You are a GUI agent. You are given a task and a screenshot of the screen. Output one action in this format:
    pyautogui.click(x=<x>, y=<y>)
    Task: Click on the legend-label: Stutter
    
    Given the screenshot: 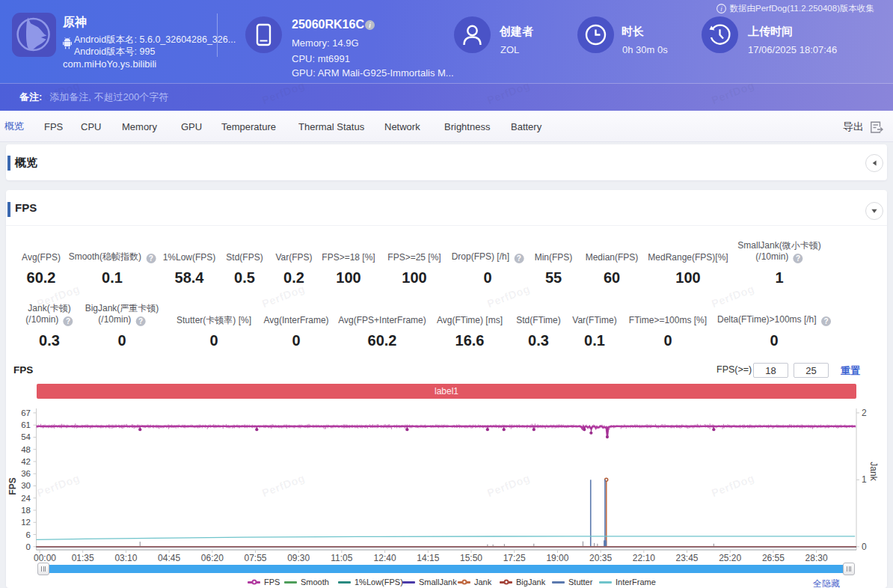 What is the action you would take?
    pyautogui.click(x=580, y=582)
    